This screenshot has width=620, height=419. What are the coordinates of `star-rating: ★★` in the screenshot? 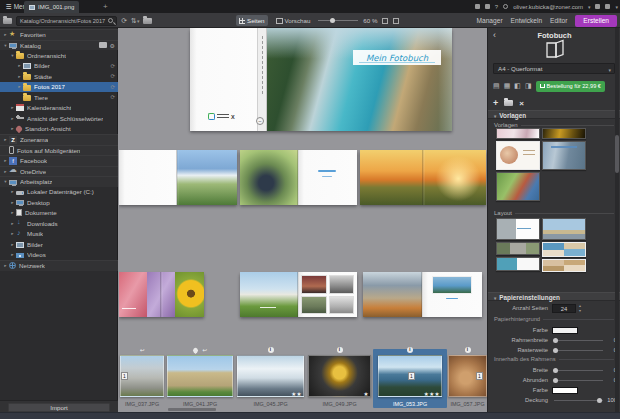 It's located at (270, 394).